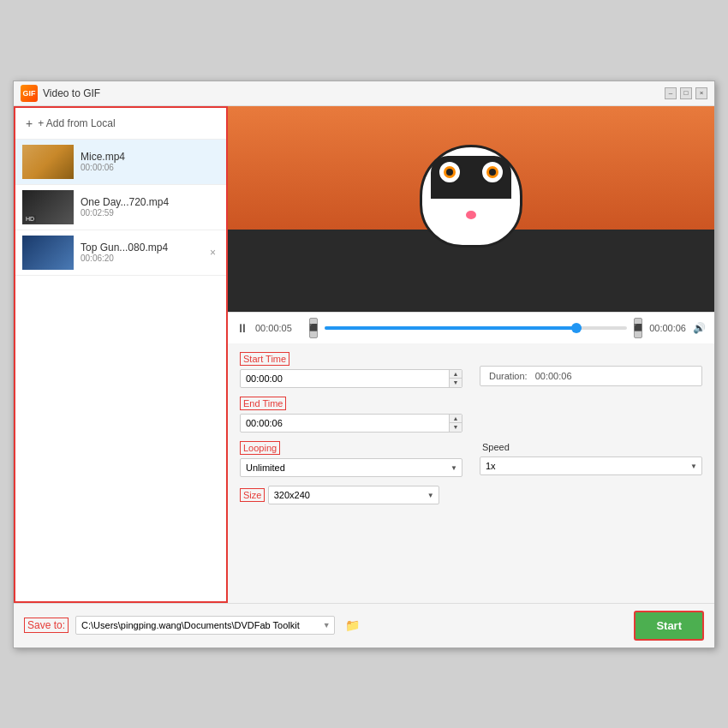 The image size is (728, 728). I want to click on player-controls: ⏸ 00:00:05 ⬛ ⬛ 00:00:06 🔊, so click(471, 327).